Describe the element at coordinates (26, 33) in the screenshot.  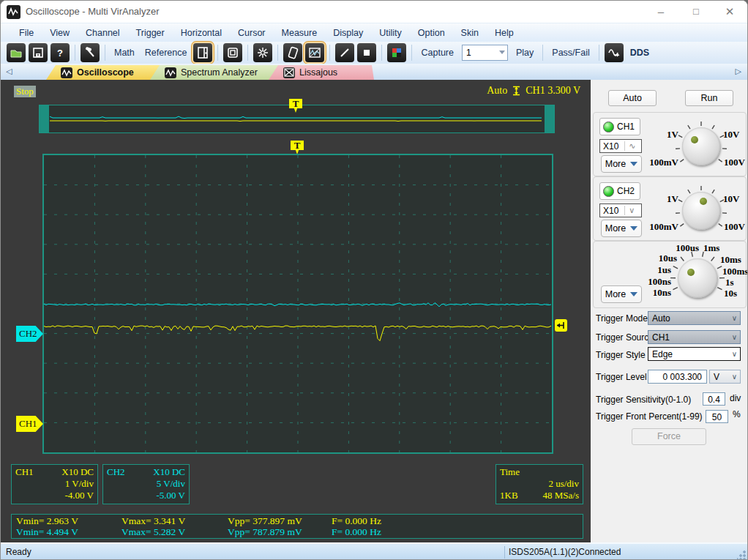
I see `menu-file: File` at that location.